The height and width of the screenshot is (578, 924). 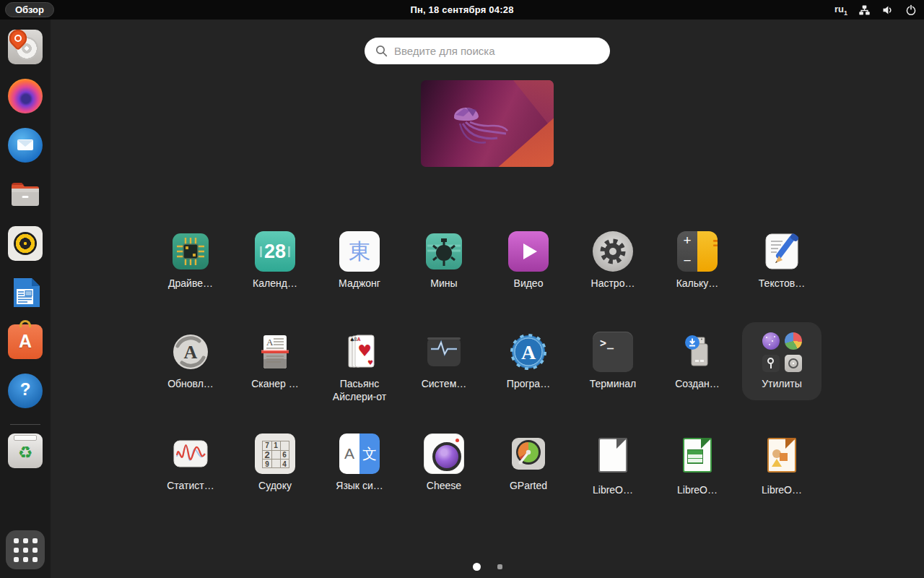 What do you see at coordinates (25, 299) in the screenshot?
I see `dash-dock: A ? ♻` at bounding box center [25, 299].